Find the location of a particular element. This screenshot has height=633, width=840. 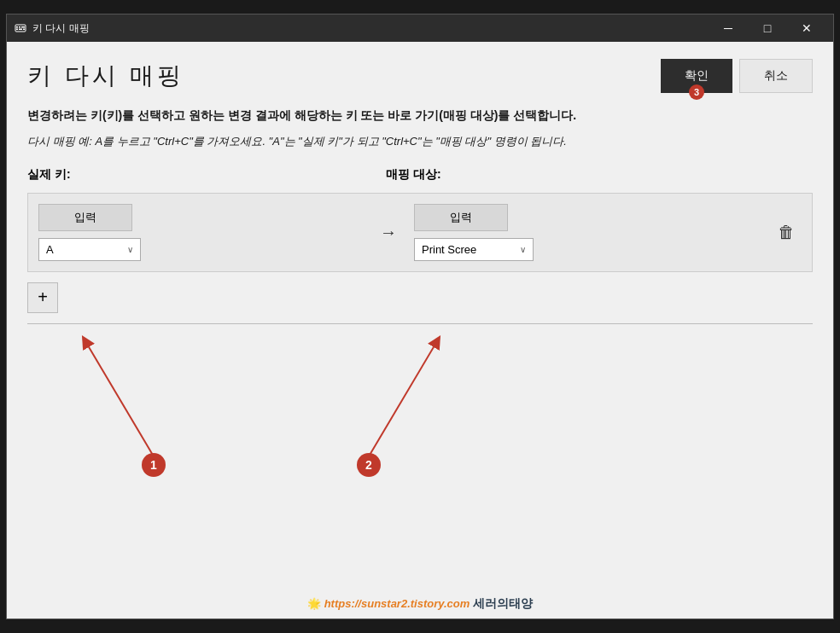

mapping-area: 입력 A ∨ → 입력 Print Scree is located at coordinates (420, 232).